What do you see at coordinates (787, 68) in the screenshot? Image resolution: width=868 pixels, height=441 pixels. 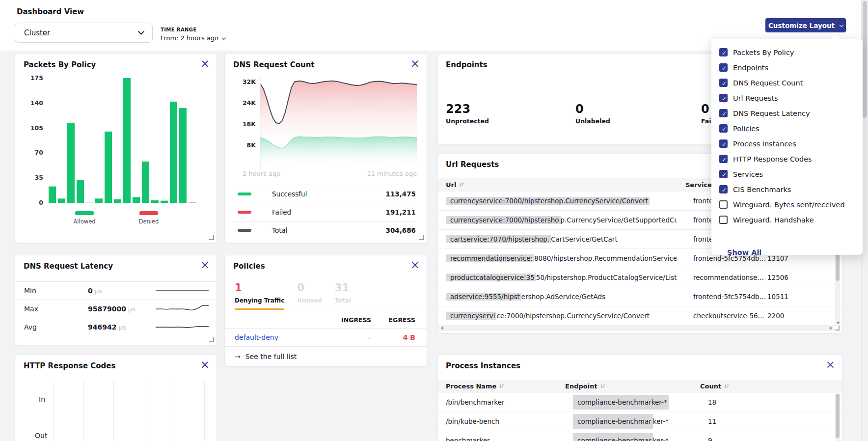 I see `menu-item: Endpoints` at bounding box center [787, 68].